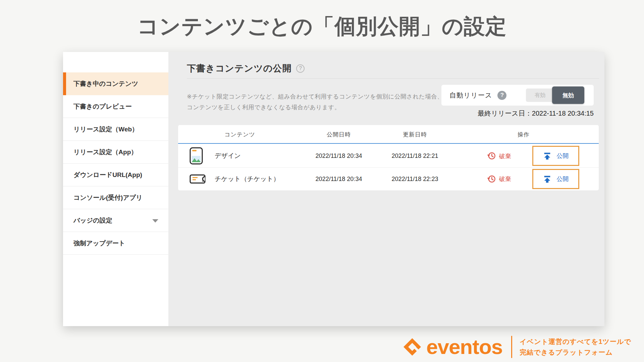 The image size is (644, 362). I want to click on heading-divider, so click(393, 78).